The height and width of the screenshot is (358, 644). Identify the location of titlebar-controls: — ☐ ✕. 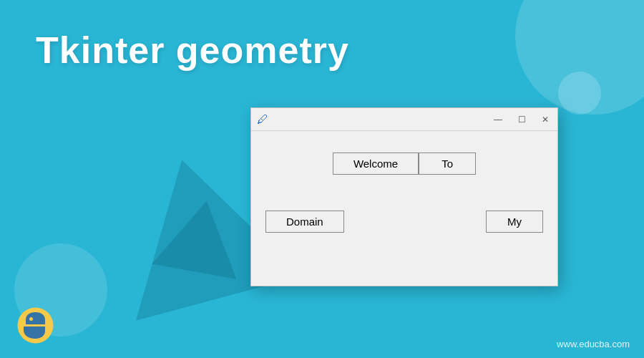
(521, 120).